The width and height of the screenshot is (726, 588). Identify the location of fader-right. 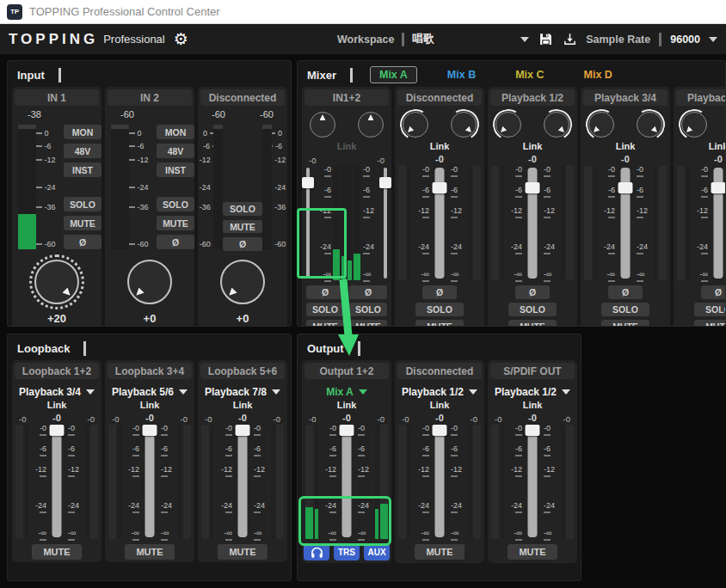
(385, 224).